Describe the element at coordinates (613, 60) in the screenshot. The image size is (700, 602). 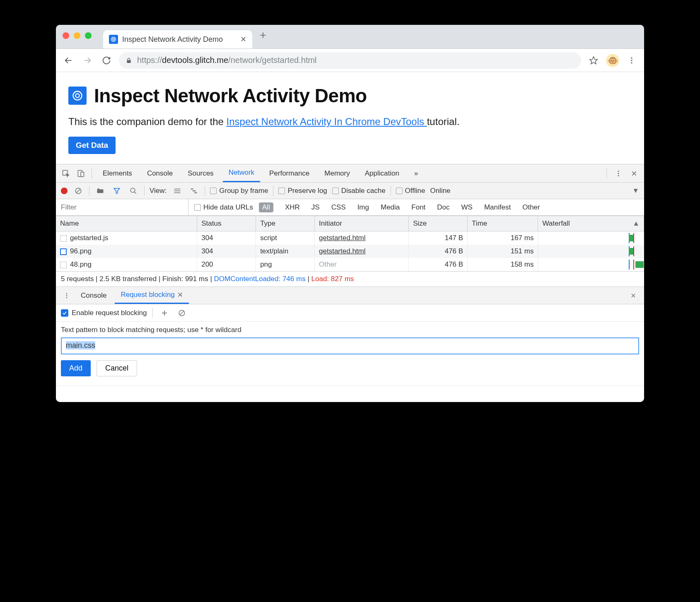
I see `profile-avatar: 🐵` at that location.